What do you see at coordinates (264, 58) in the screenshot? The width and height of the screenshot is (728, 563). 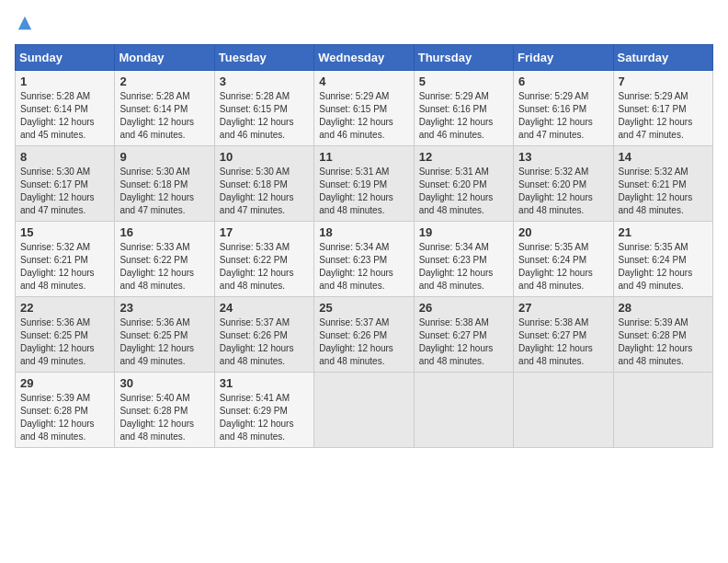 I see `header-tuesday: Tuesday` at bounding box center [264, 58].